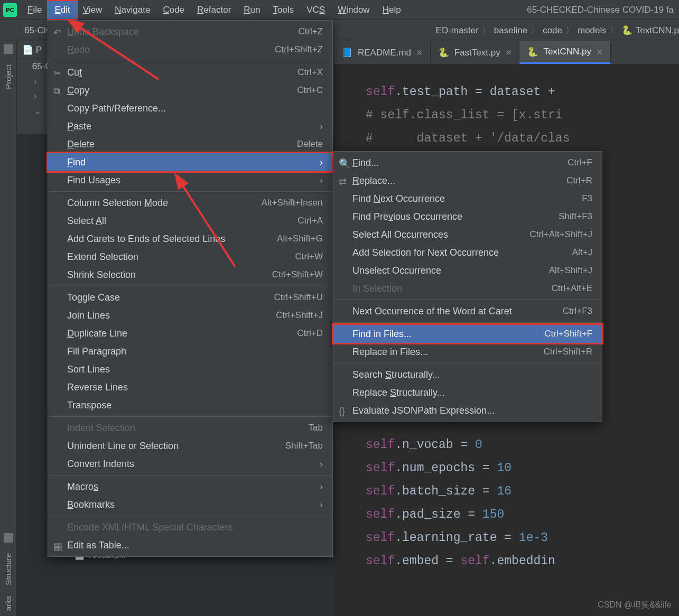 The image size is (679, 616). I want to click on menu-item-shortcut: Tab, so click(316, 428).